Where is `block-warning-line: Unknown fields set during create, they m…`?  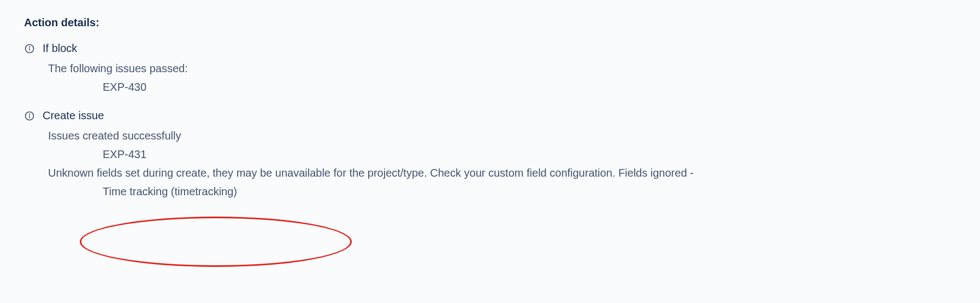
block-warning-line: Unknown fields set during create, they m… is located at coordinates (502, 173).